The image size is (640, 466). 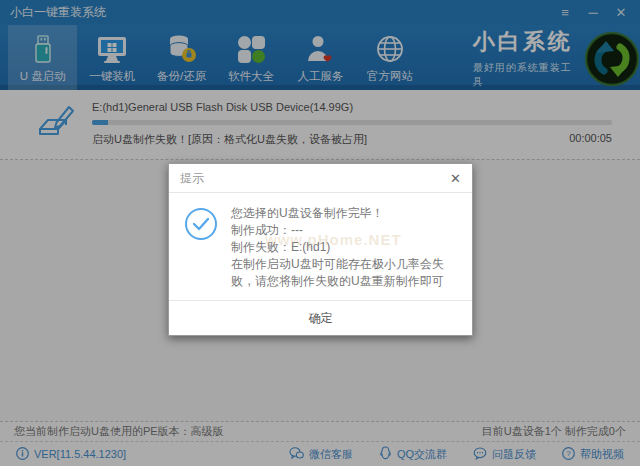 What do you see at coordinates (320, 178) in the screenshot?
I see `dialog-header: 提示 ✕` at bounding box center [320, 178].